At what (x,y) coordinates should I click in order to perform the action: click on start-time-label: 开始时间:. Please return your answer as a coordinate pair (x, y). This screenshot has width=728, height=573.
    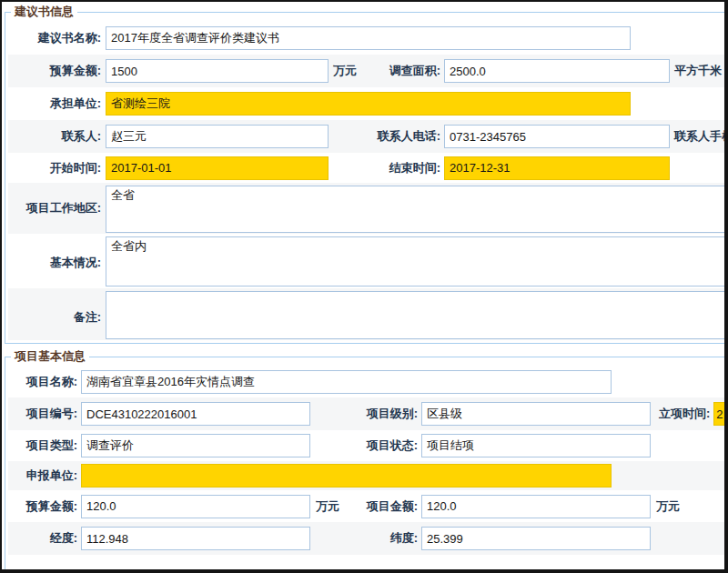
    Looking at the image, I should click on (55, 168).